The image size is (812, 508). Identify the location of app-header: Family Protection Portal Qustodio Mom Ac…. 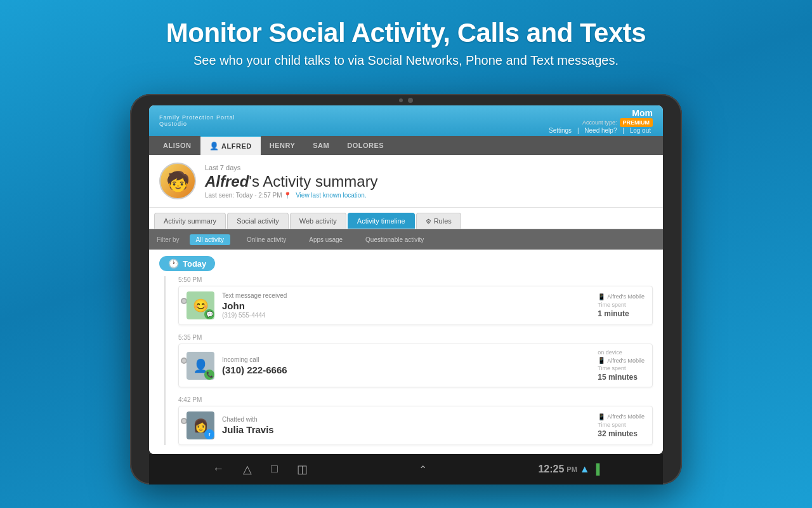
(406, 121).